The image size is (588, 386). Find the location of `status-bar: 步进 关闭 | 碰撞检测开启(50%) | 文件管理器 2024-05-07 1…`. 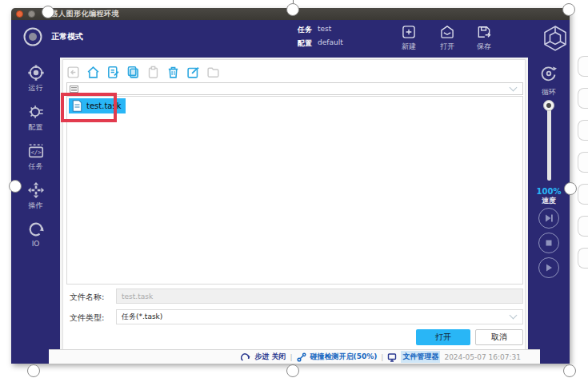

status-bar: 步进 关闭 | 碰撞检测开启(50%) | 文件管理器 2024-05-07 1… is located at coordinates (294, 356).